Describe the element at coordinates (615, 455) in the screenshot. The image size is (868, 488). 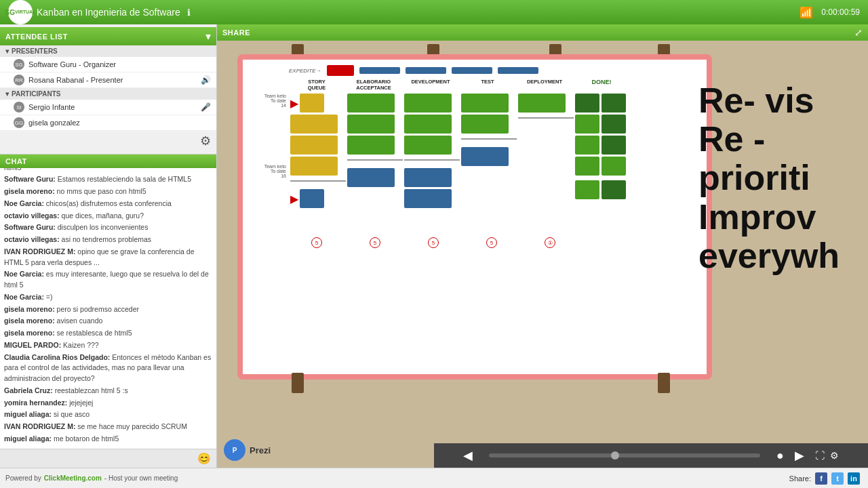
I see `nav-progress-thumb` at that location.